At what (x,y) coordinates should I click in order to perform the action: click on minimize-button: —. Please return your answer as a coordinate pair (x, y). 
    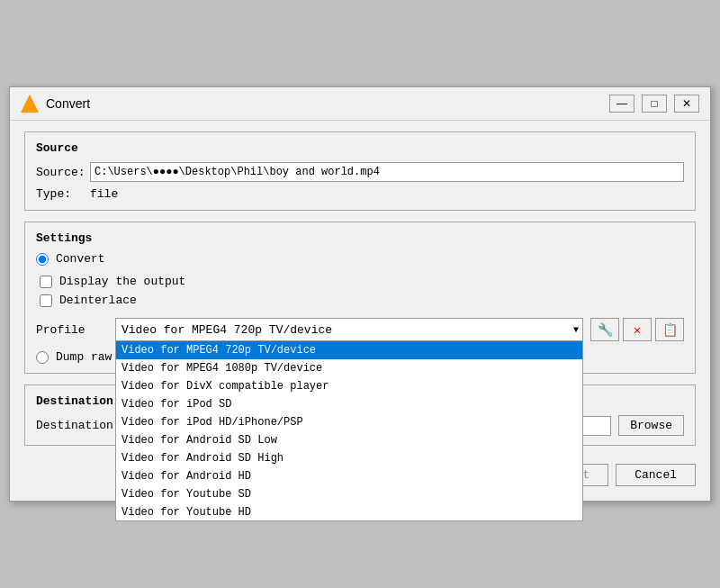
    Looking at the image, I should click on (622, 104).